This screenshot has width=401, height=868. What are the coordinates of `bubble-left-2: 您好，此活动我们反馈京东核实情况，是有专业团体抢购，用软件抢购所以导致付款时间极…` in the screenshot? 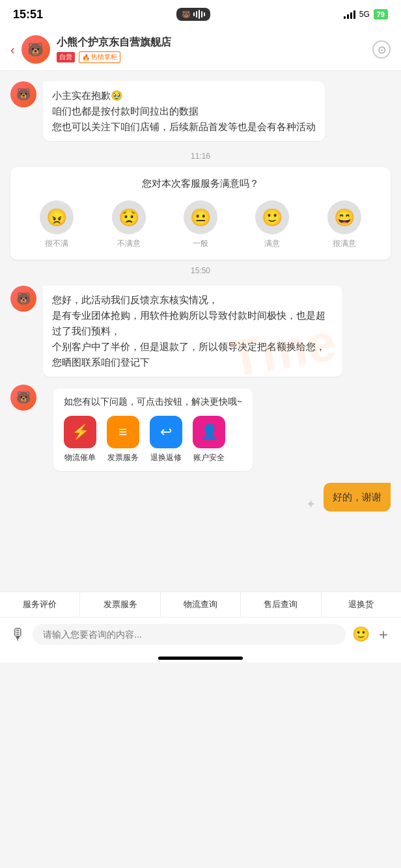 It's located at (193, 331).